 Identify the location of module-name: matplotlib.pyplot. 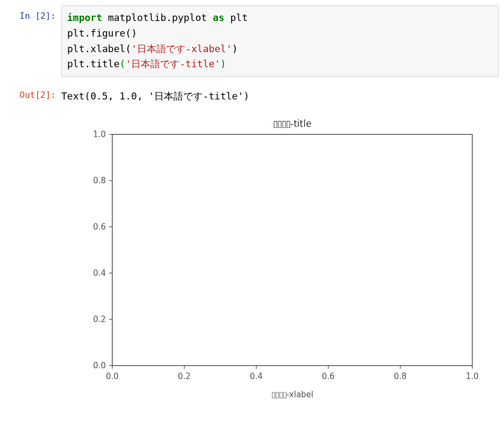
(157, 17).